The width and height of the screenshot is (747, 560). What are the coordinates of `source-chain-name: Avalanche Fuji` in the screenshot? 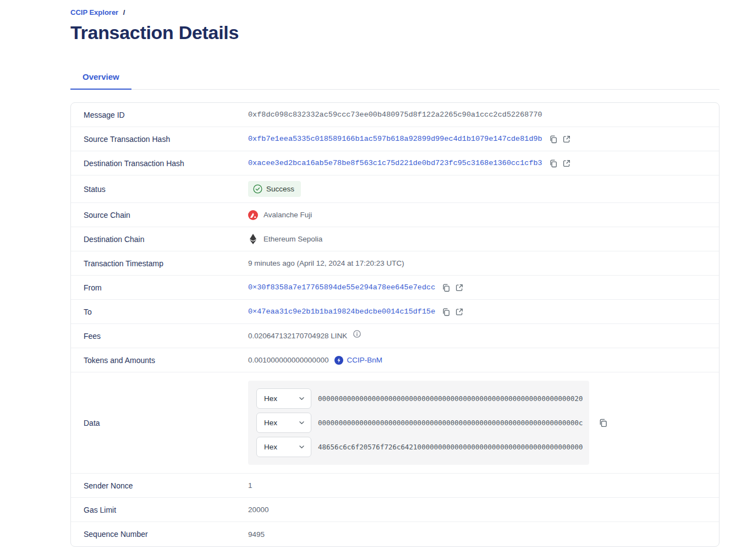 It's located at (288, 215).